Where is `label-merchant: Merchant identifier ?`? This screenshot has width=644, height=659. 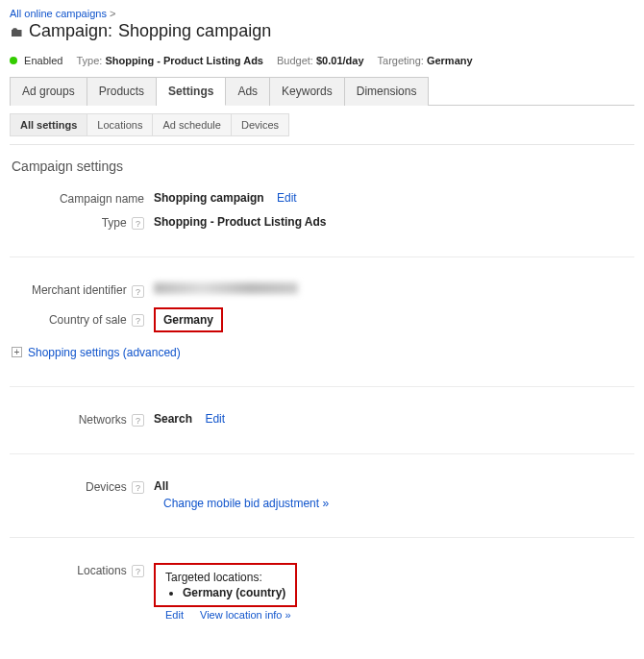
label-merchant: Merchant identifier ? is located at coordinates (82, 290).